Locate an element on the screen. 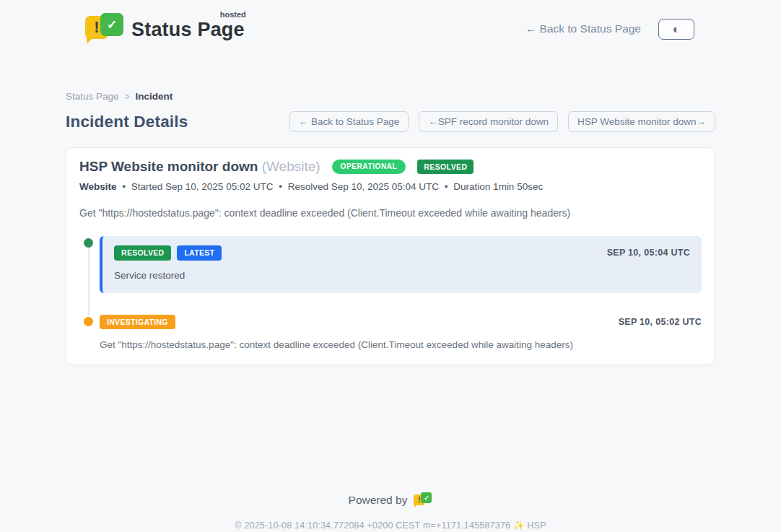  incident-meta: Website • Started Sep 10, 2025 05:02 UTC… is located at coordinates (390, 186).